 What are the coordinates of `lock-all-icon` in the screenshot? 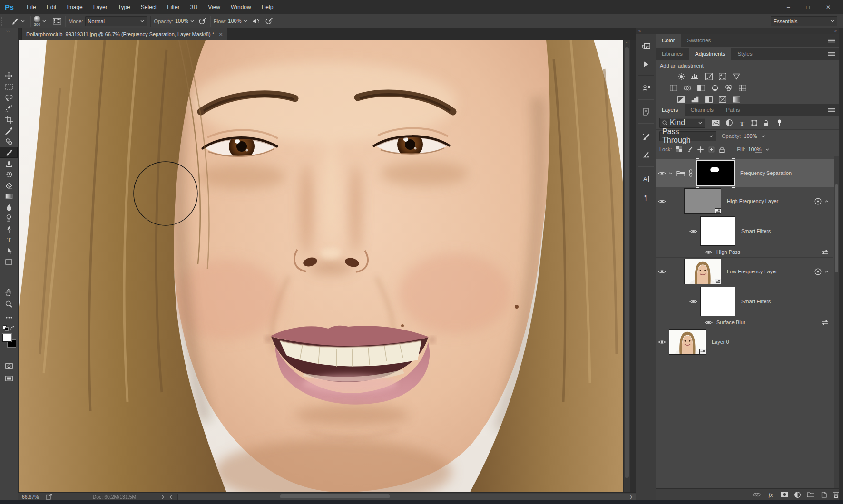 It's located at (722, 149).